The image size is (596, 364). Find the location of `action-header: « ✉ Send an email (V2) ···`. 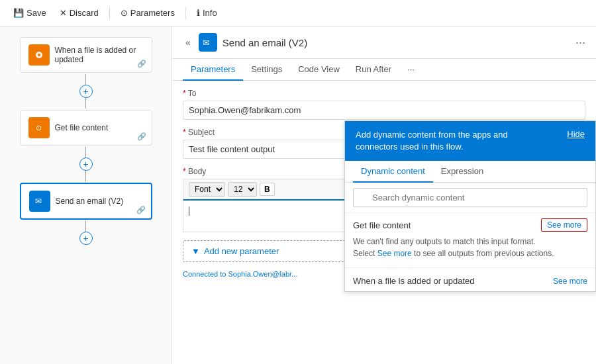

action-header: « ✉ Send an email (V2) ··· is located at coordinates (384, 42).